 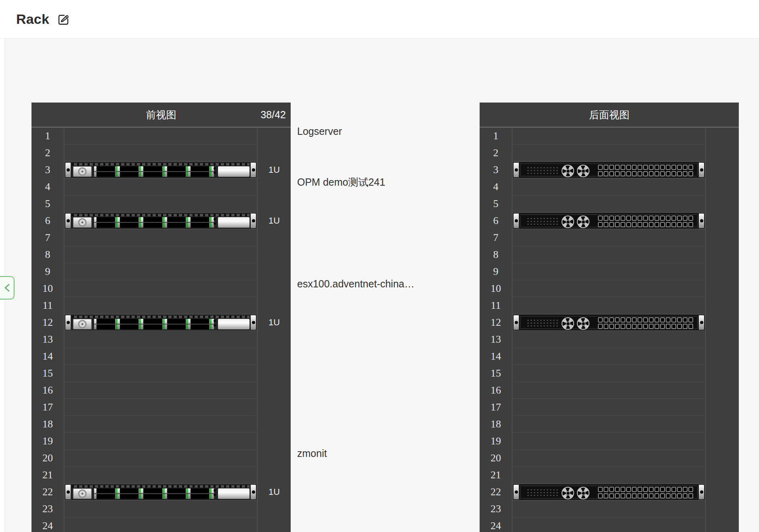 What do you see at coordinates (63, 19) in the screenshot?
I see `edit-rack-button` at bounding box center [63, 19].